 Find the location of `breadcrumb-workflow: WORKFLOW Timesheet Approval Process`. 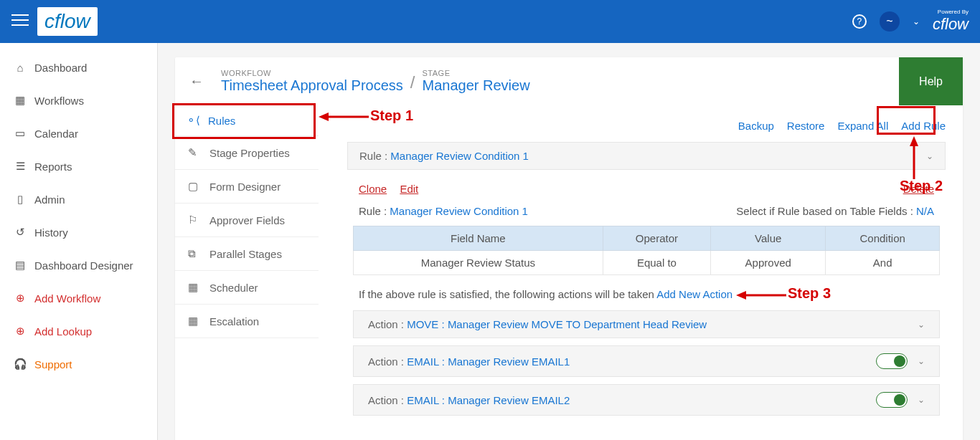

breadcrumb-workflow: WORKFLOW Timesheet Approval Process is located at coordinates (312, 82).